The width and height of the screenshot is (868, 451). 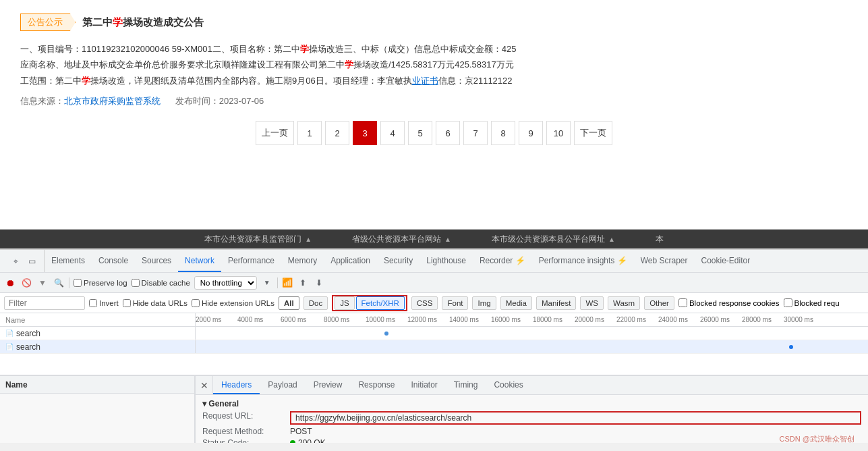 I want to click on filter-font-button: Font, so click(x=455, y=303).